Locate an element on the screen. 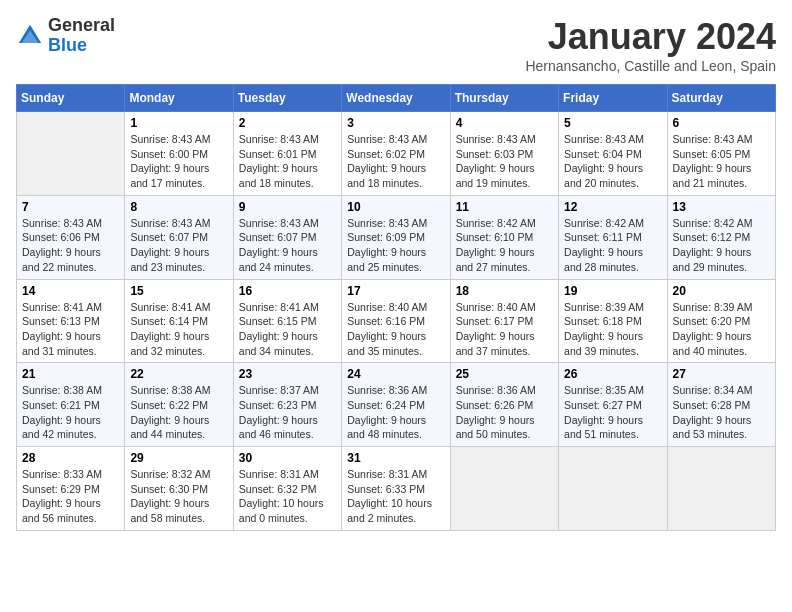 The height and width of the screenshot is (612, 792). calendar-cell: 1Sunrise: 8:43 AMSunset: 6:00 PMDaylight… is located at coordinates (179, 154).